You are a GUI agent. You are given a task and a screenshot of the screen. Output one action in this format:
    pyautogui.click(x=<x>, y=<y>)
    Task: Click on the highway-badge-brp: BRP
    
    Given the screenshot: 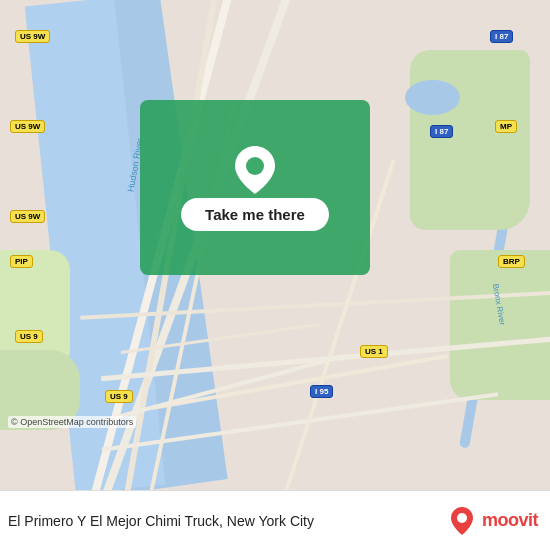 What is the action you would take?
    pyautogui.click(x=512, y=262)
    